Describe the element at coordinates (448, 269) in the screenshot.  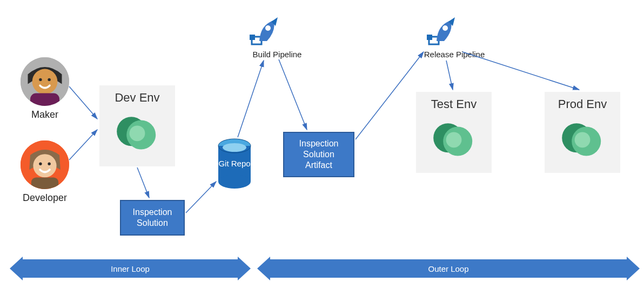
I see `outer-loop-label: Outer Loop` at that location.